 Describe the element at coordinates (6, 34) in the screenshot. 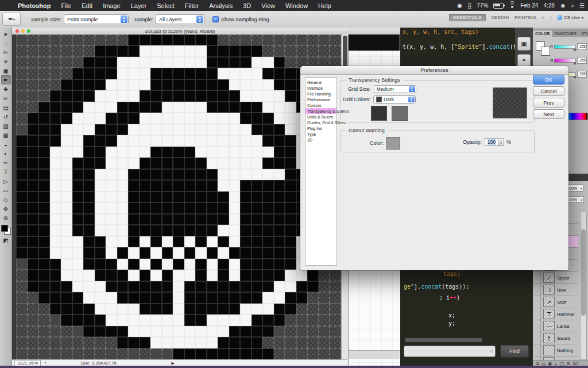

I see `move-tool: ➤` at that location.